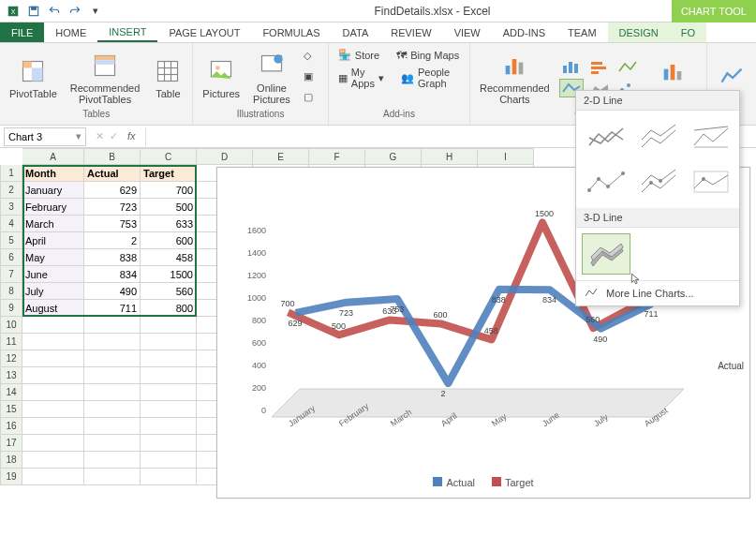  I want to click on cell-A18, so click(53, 460).